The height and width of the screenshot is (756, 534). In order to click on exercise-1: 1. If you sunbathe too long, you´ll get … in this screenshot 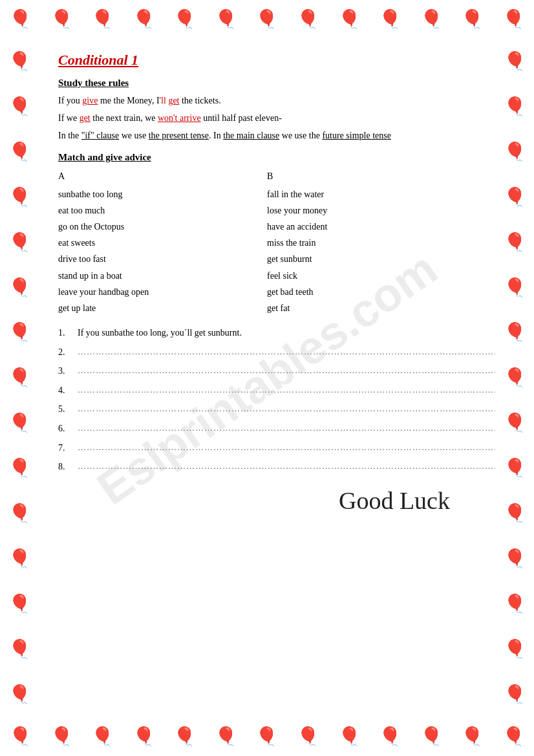, I will do `click(267, 333)`.